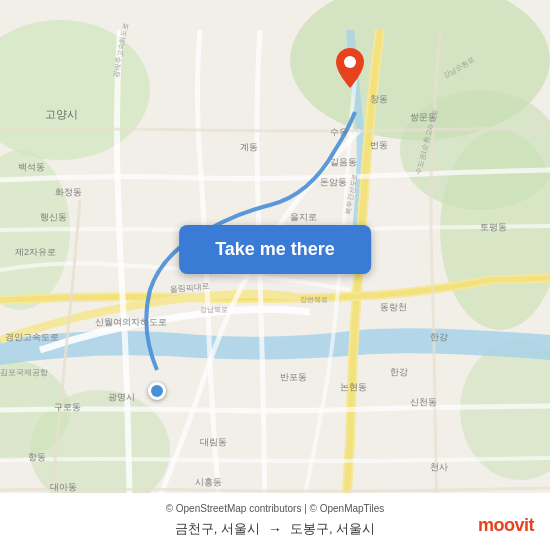 The height and width of the screenshot is (550, 550). What do you see at coordinates (214, 442) in the screenshot?
I see `svg-text: 대림동` at bounding box center [214, 442].